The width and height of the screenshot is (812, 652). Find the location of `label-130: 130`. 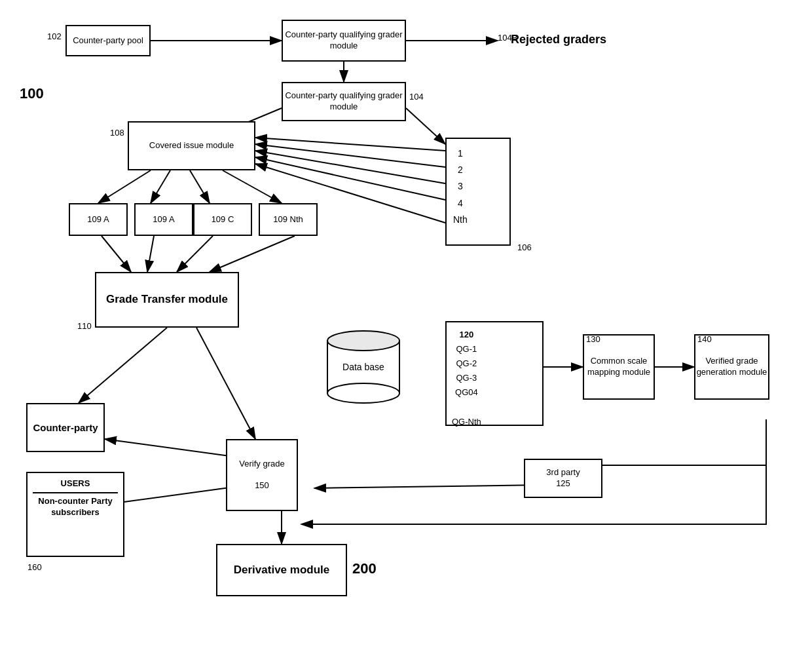

label-130: 130 is located at coordinates (593, 339).